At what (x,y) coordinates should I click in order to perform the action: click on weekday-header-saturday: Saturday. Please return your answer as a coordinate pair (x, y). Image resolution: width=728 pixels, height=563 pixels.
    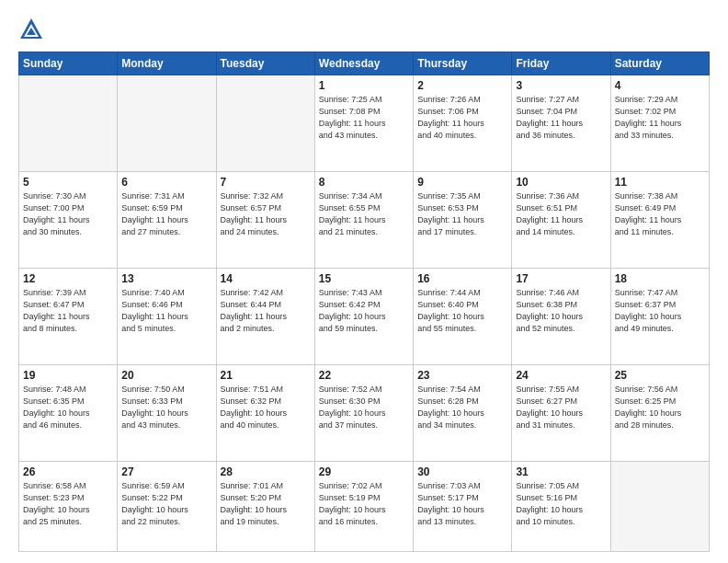
    Looking at the image, I should click on (660, 64).